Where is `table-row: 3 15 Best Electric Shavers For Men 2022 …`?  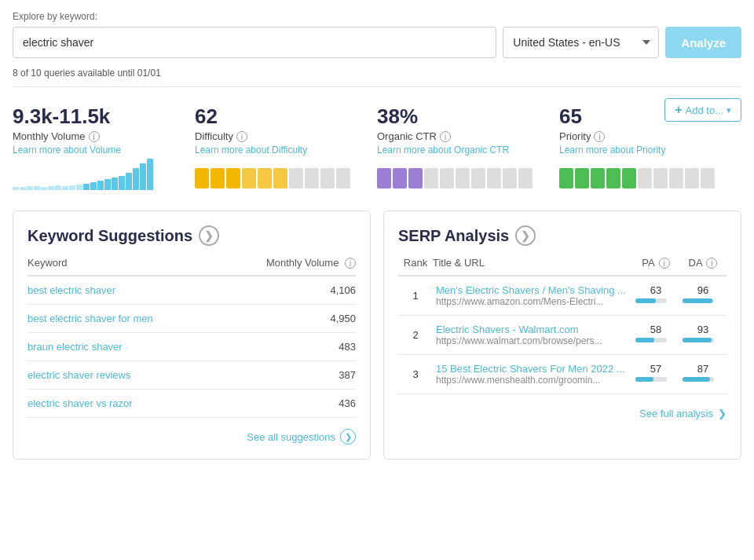
table-row: 3 15 Best Electric Shavers For Men 2022 … is located at coordinates (562, 375).